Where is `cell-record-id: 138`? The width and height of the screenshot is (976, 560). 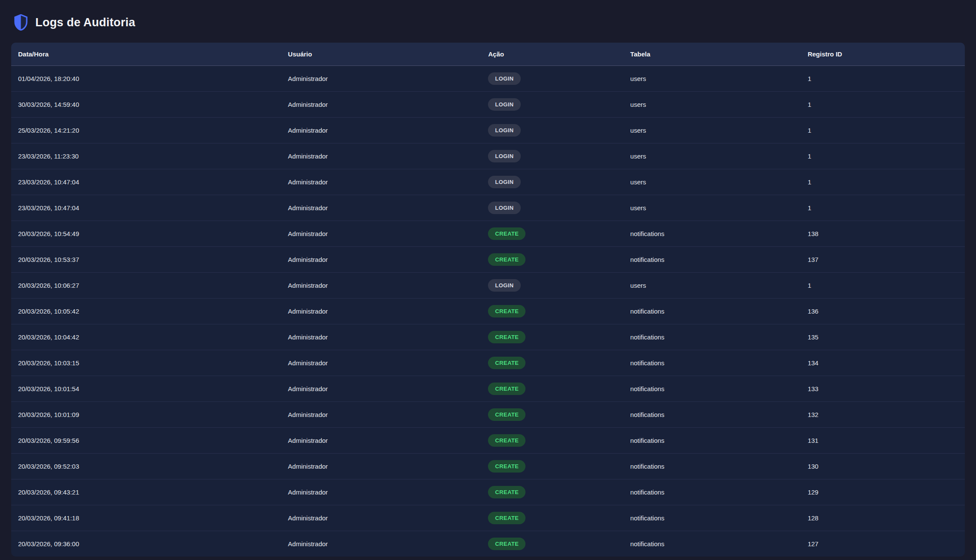 cell-record-id: 138 is located at coordinates (883, 233).